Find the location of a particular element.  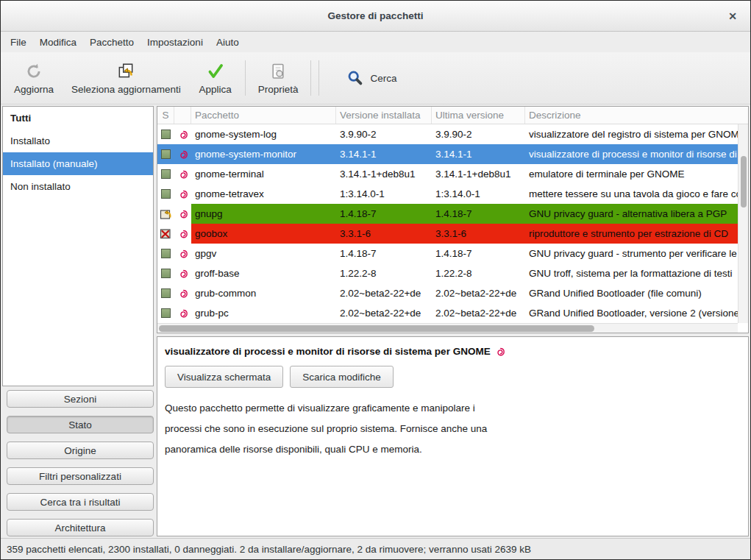

package-description-cell: visualizzatore del registro di sistema p… is located at coordinates (631, 134).